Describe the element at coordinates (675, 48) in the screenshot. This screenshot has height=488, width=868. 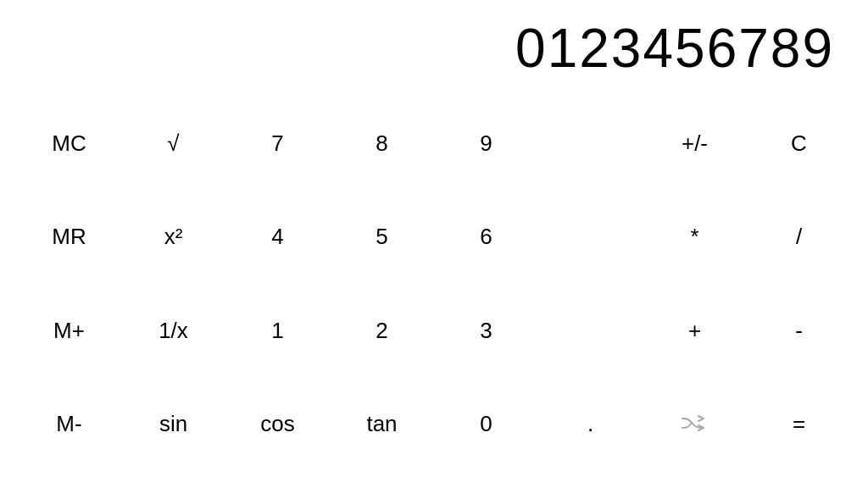
I see `display-value: 0123456789` at that location.